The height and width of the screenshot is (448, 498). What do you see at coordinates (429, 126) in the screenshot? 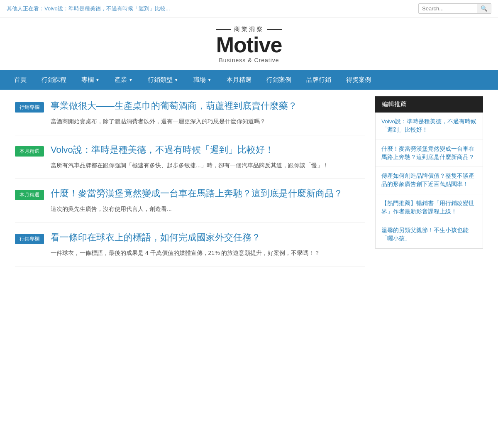
I see `sidebar-link-0: Volvo說：準時是種美德，不過有時候「遲到」比較好！` at bounding box center [429, 126].